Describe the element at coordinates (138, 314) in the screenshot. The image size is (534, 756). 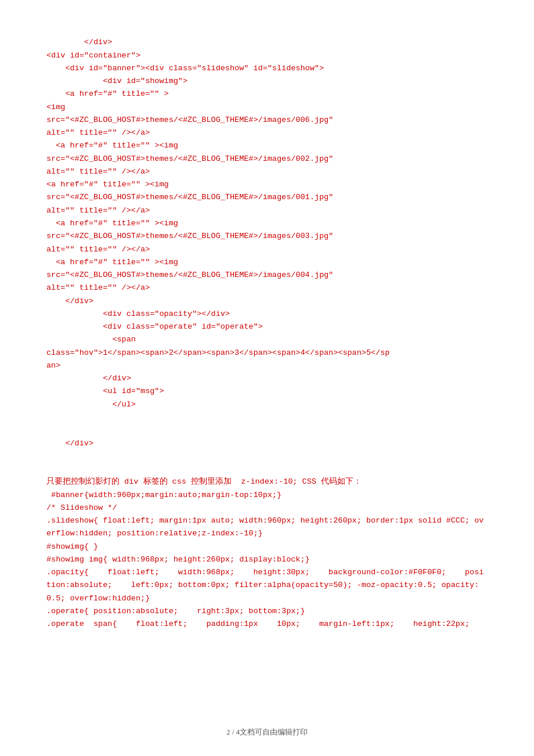
I see `line-22: <div class="opacity"></div>` at that location.